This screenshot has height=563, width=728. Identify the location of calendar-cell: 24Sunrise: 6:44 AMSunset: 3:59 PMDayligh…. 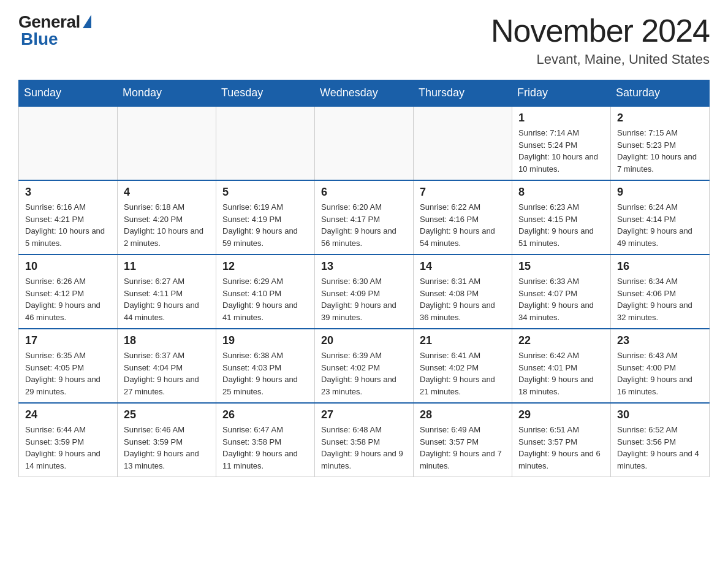
(69, 440).